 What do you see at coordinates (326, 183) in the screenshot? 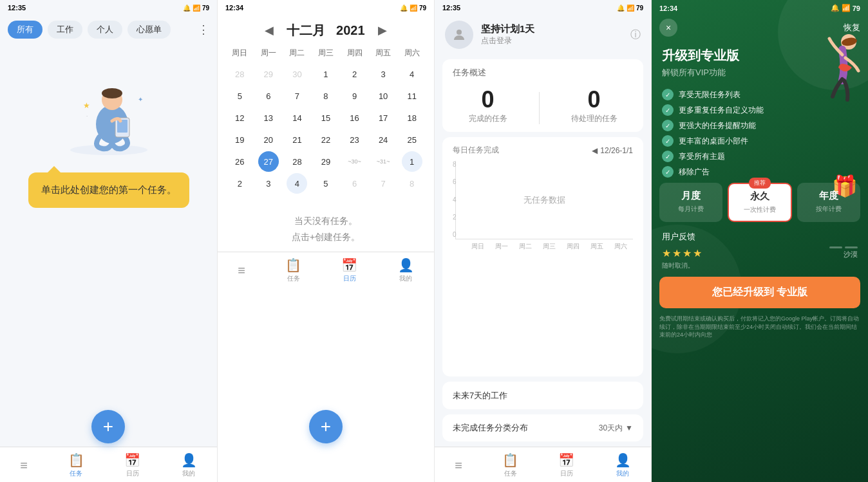
I see `cal-day-5-next: 5` at bounding box center [326, 183].